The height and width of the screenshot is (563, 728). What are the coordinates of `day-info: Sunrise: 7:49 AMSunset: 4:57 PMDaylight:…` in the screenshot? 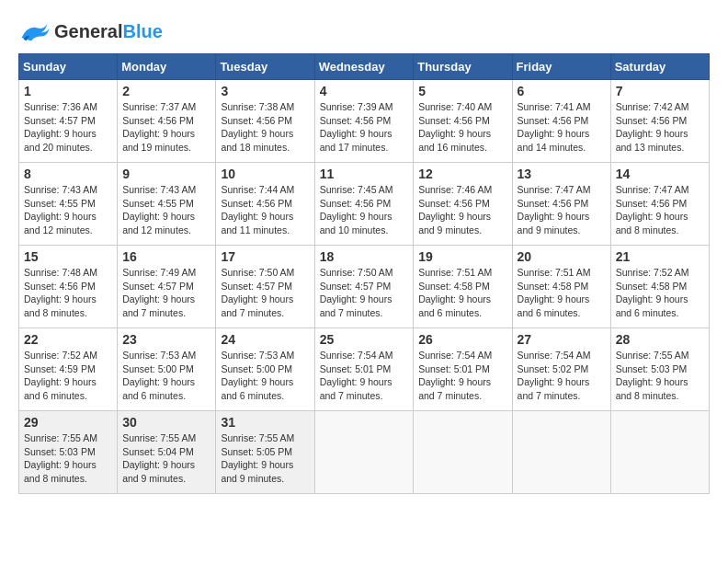 It's located at (166, 293).